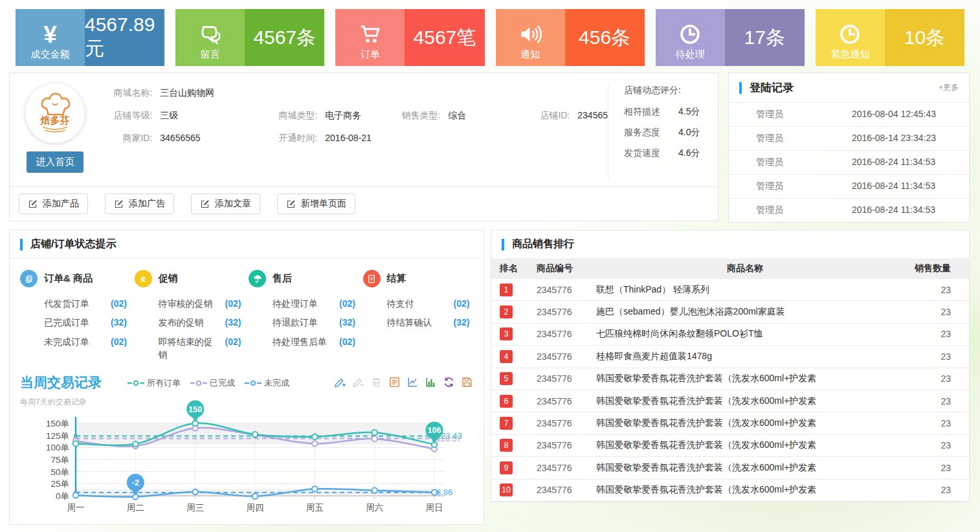 The height and width of the screenshot is (532, 980). What do you see at coordinates (55, 113) in the screenshot?
I see `store-logo: 焙多芬` at bounding box center [55, 113].